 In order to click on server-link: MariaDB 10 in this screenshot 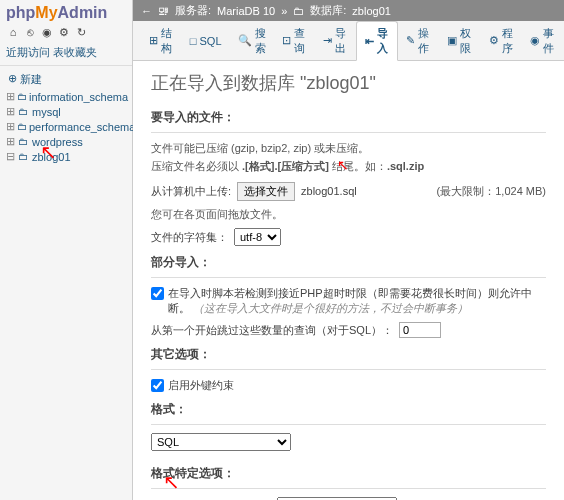, I will do `click(246, 11)`.